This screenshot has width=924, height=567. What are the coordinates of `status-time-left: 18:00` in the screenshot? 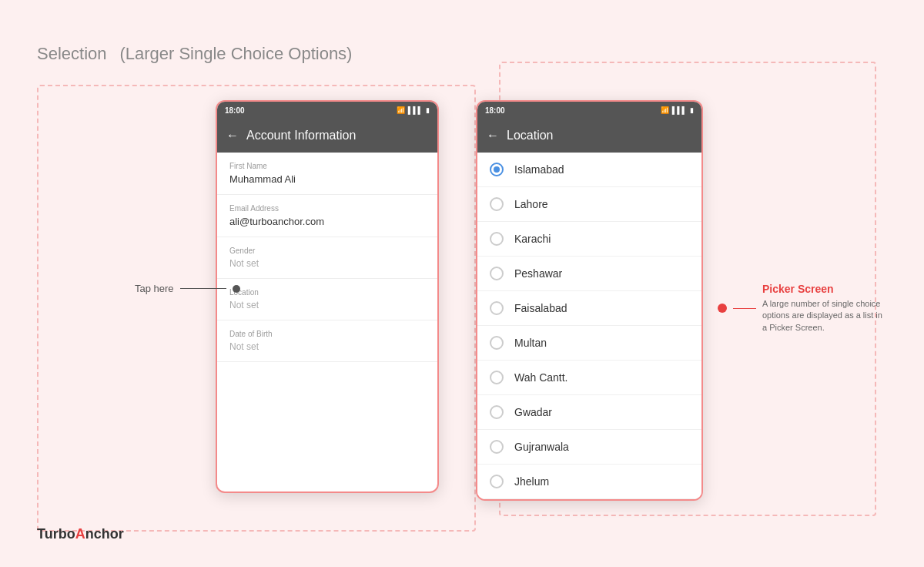 It's located at (235, 111).